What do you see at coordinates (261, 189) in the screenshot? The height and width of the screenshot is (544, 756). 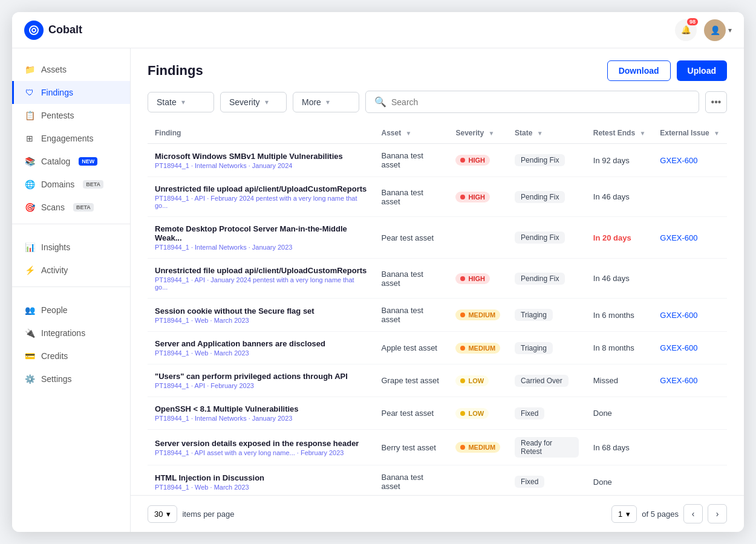 I see `finding-name: Unrestricted file upload api/client/Uplo…` at bounding box center [261, 189].